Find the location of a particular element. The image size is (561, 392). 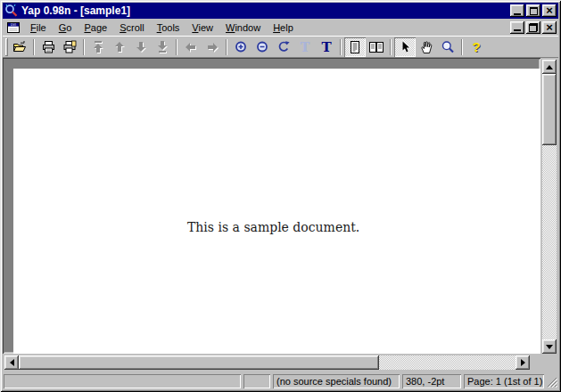

document-text: This is a sample document. is located at coordinates (273, 227).